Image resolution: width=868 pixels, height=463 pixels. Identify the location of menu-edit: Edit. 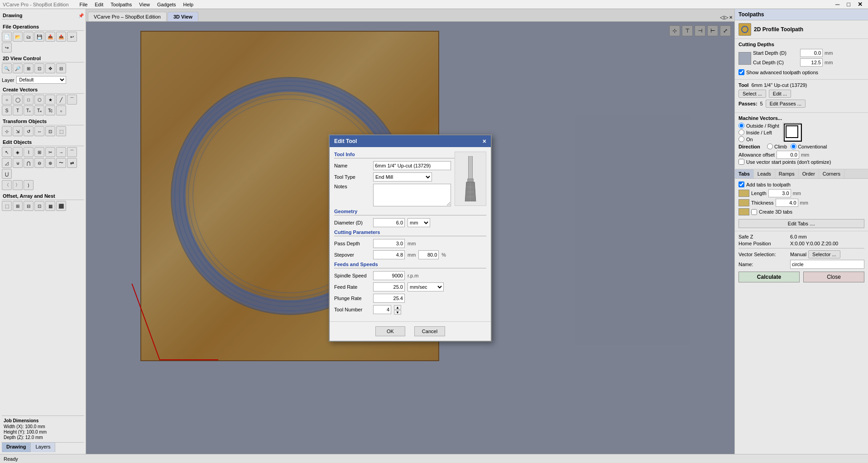
(99, 5).